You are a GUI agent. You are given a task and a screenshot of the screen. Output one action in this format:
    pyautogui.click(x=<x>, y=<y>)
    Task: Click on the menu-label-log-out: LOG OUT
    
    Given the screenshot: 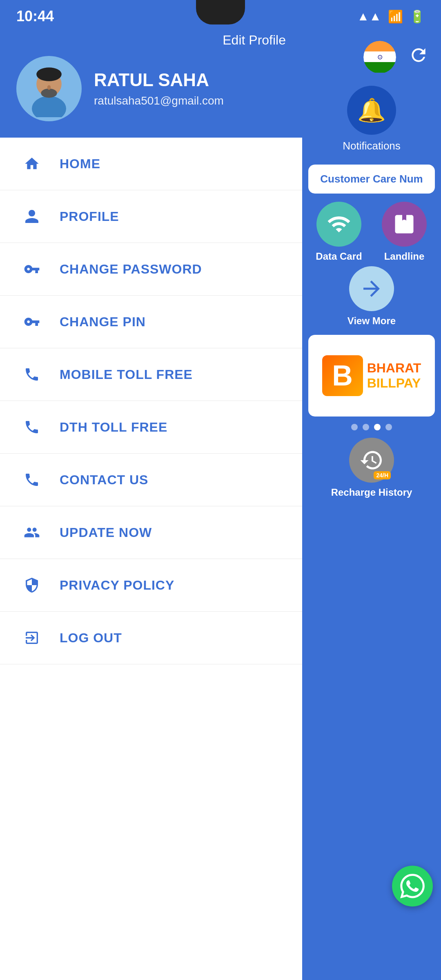 What is the action you would take?
    pyautogui.click(x=91, y=638)
    